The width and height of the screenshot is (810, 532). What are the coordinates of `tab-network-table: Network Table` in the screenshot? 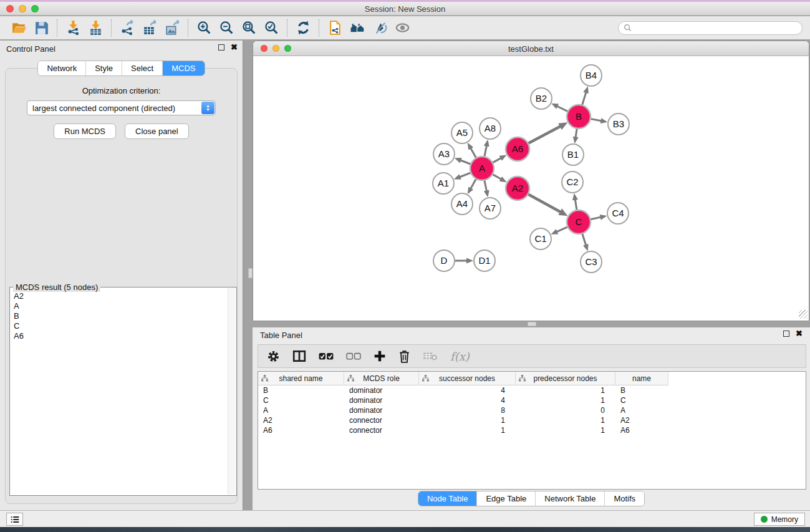 It's located at (570, 499).